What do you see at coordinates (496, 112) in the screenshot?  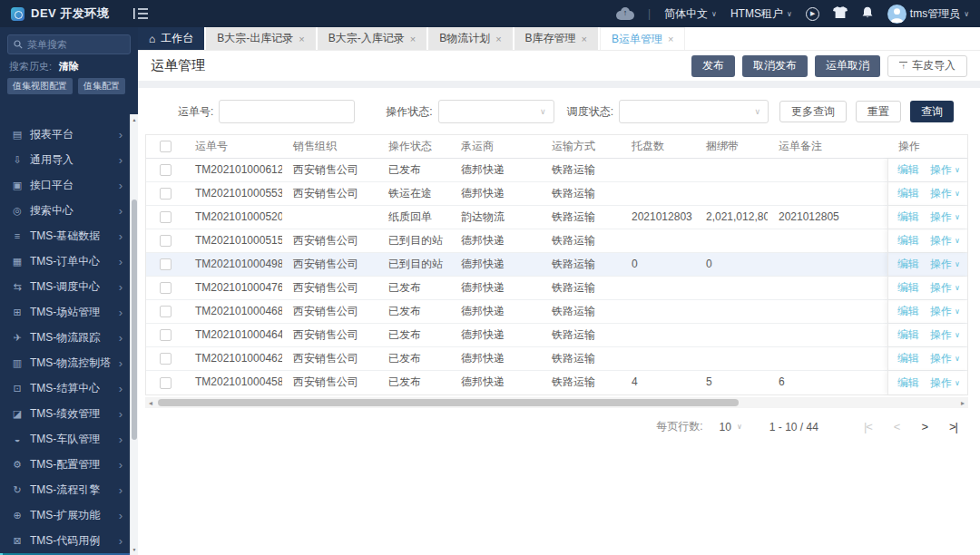 I see `op-status-select: ∨` at bounding box center [496, 112].